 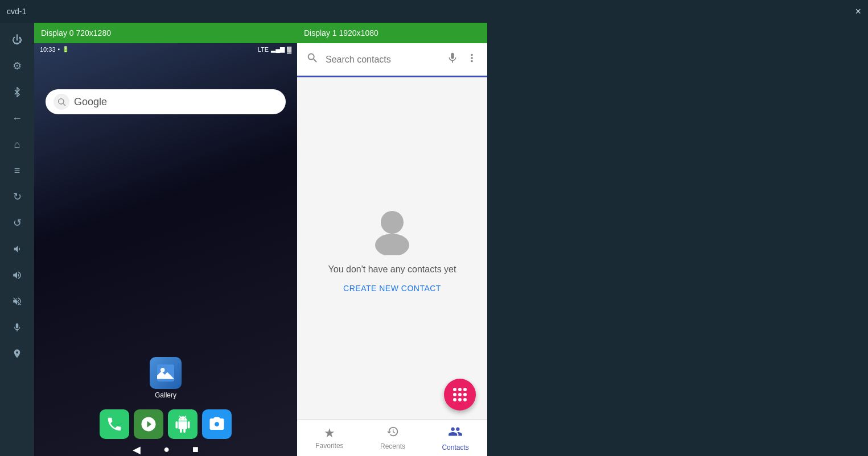 I want to click on bottom-navigation: ★ Favorites Recents Contacts, so click(x=392, y=438).